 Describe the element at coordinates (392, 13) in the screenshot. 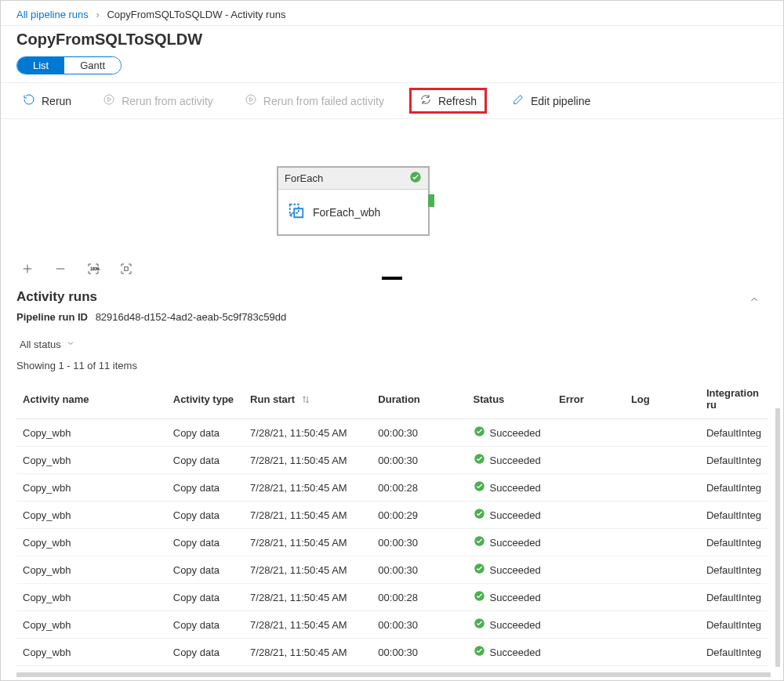

I see `breadcrumb: All pipeline runs › CopyFromSQLToSQLDW -…` at that location.